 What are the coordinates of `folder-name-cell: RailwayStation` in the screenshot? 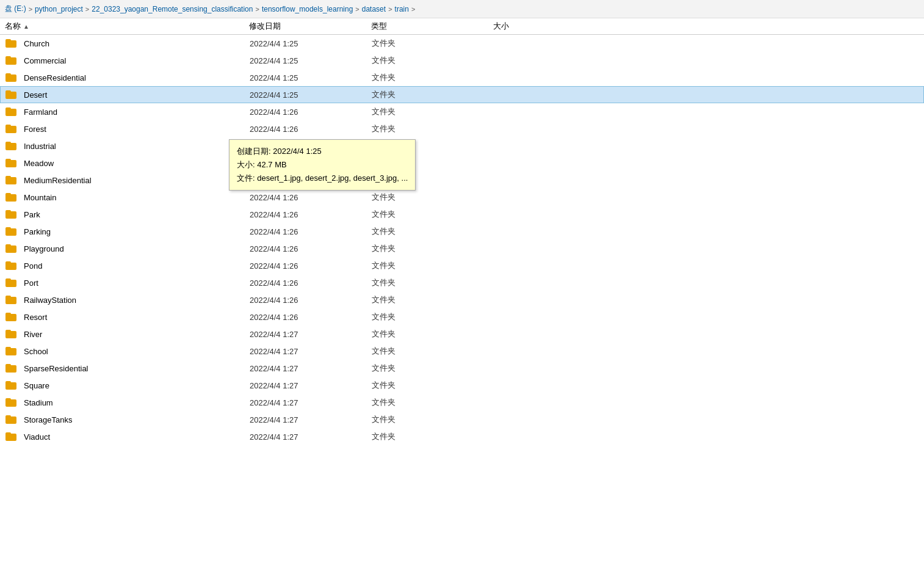 It's located at (128, 300).